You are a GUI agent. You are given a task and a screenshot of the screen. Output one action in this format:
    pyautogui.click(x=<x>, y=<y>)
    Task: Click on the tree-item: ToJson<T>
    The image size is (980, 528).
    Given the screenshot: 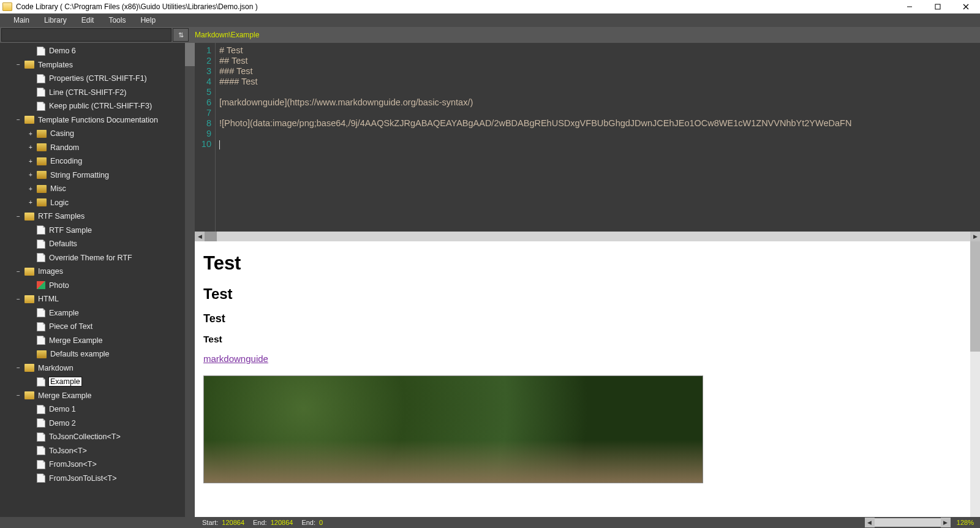 What is the action you would take?
    pyautogui.click(x=97, y=451)
    